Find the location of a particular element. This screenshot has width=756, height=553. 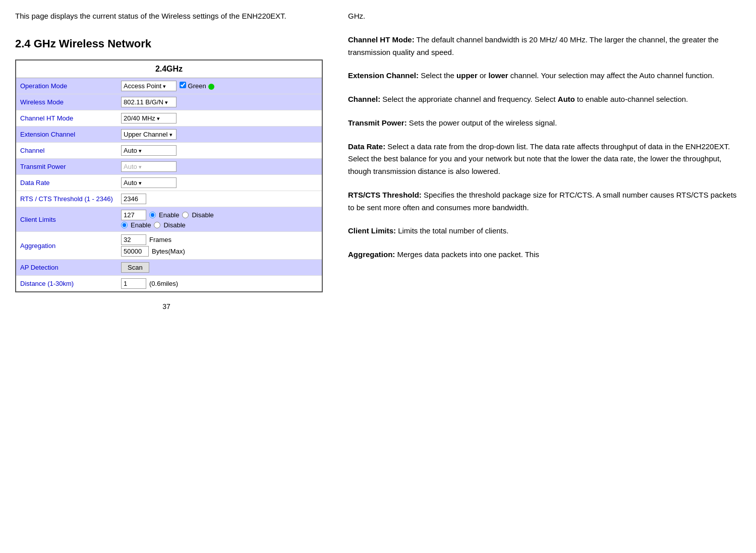

table-row: AP DetectionScan is located at coordinates (169, 268).